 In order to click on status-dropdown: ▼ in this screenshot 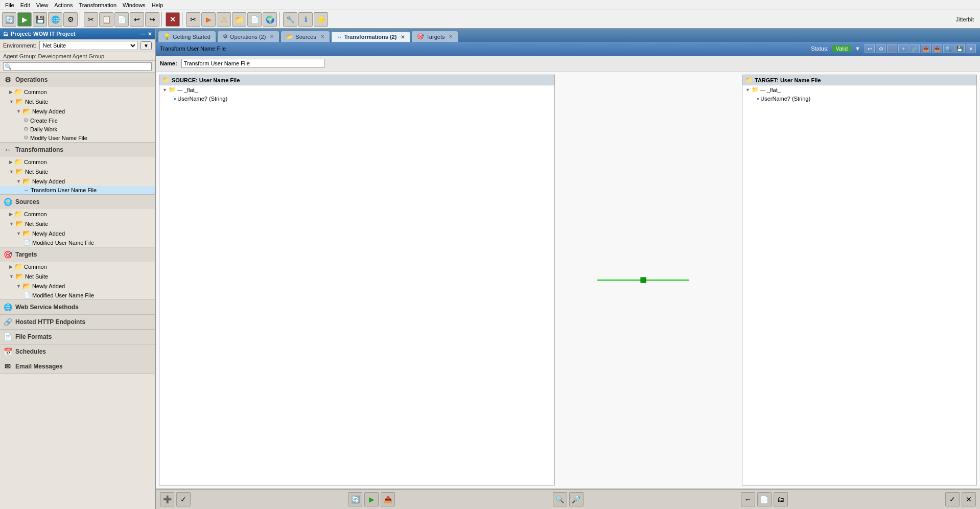, I will do `click(857, 49)`.